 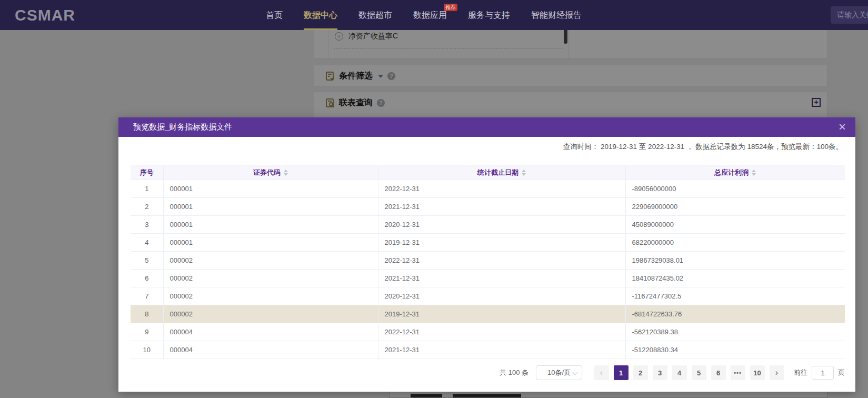 What do you see at coordinates (514, 373) in the screenshot?
I see `total-count-label: 共 100 条` at bounding box center [514, 373].